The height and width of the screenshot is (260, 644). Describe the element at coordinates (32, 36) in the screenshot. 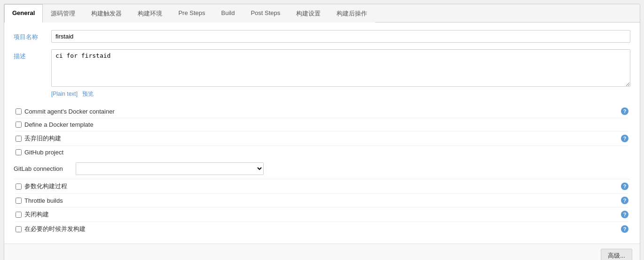

I see `project-name-label: 项目名称` at that location.